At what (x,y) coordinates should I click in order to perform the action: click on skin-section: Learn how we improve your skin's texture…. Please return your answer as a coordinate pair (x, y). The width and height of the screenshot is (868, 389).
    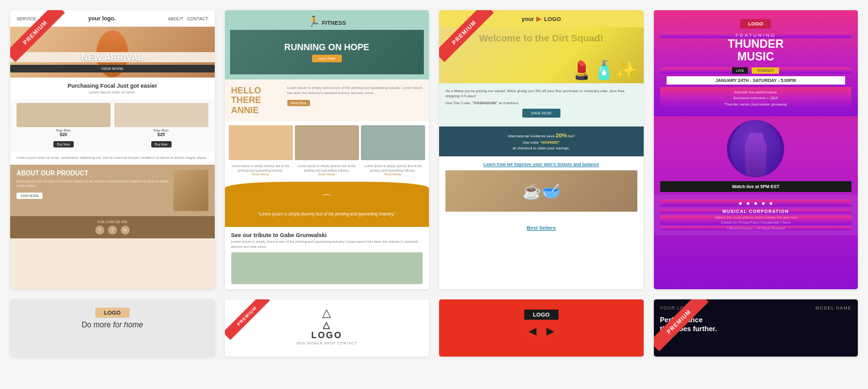
    Looking at the image, I should click on (541, 187).